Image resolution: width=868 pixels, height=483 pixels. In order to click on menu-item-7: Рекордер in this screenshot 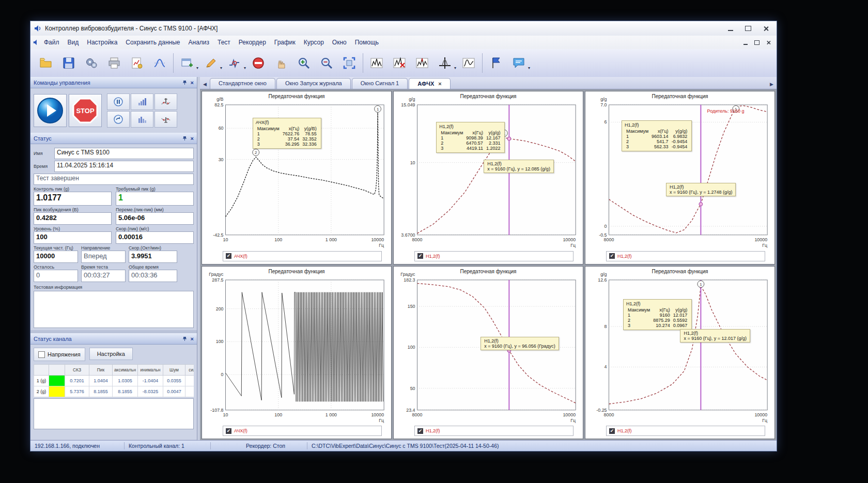, I will do `click(252, 42)`.